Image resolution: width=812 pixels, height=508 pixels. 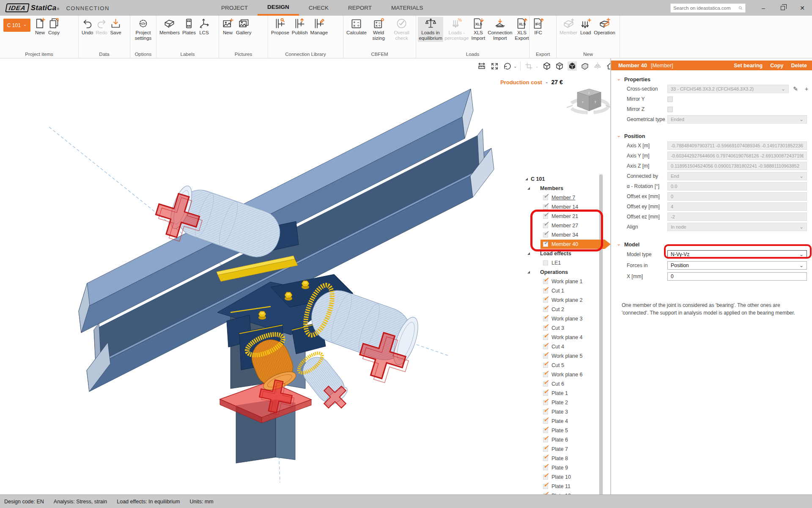 I want to click on tree-row: Cut 6, so click(x=568, y=384).